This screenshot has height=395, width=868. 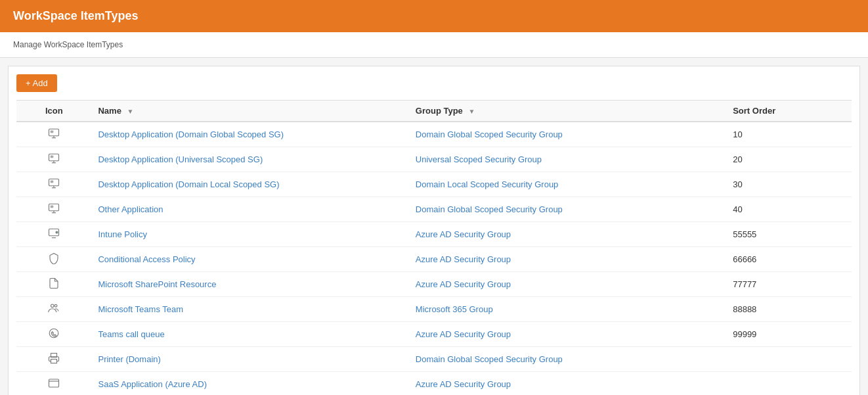 I want to click on row-name-link: Conditional Access Policy, so click(x=146, y=259).